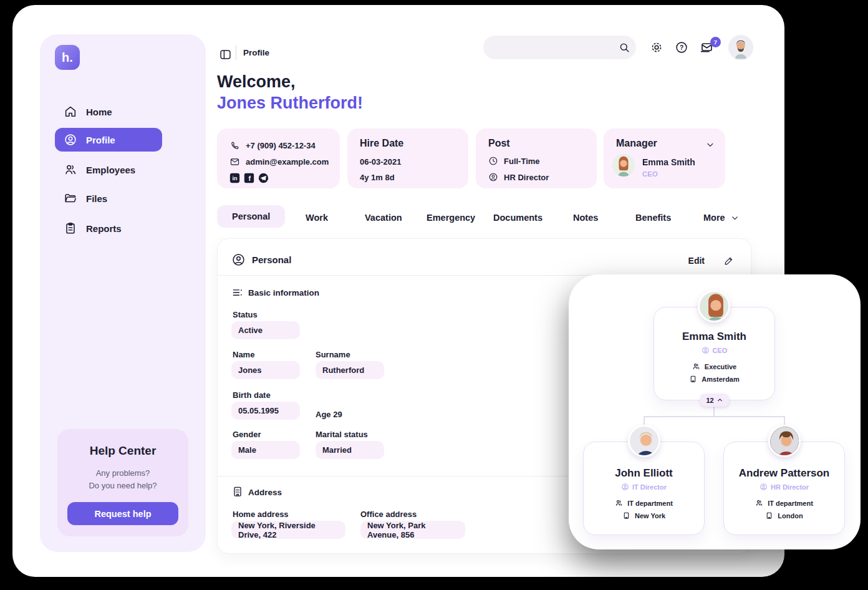 This screenshot has width=868, height=590. I want to click on sidebar-item-profile: Profile, so click(109, 140).